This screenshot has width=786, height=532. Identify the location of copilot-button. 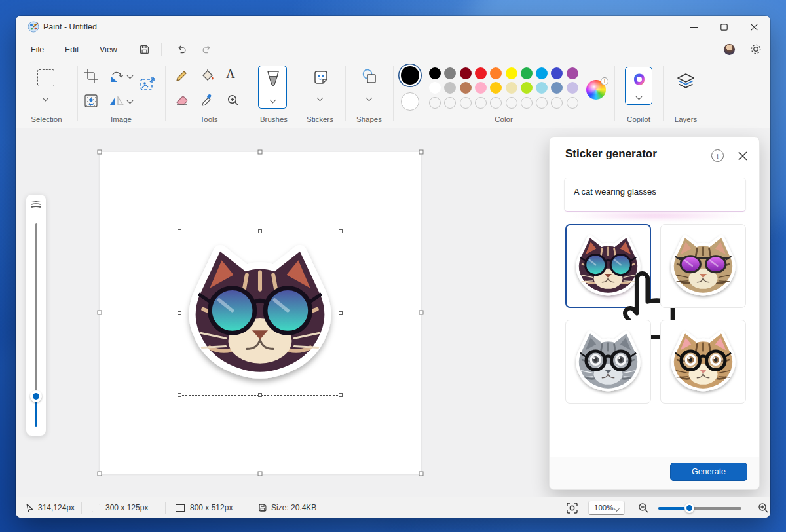
(639, 86).